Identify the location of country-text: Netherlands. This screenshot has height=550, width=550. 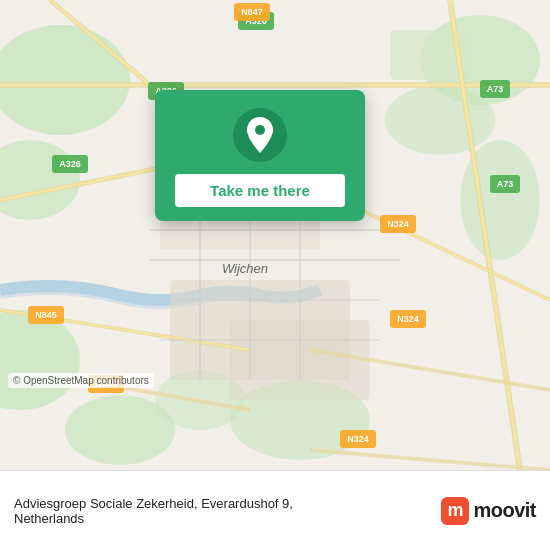
(228, 518).